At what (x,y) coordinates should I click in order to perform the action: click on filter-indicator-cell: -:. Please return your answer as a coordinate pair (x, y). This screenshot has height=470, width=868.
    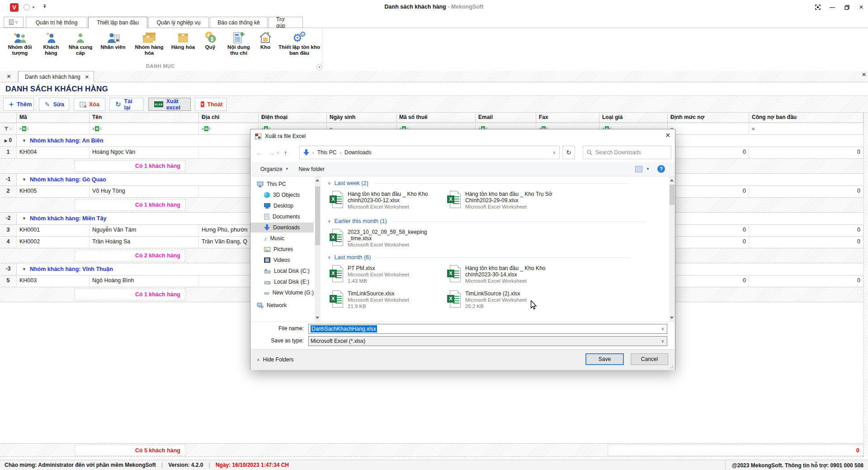
    Looking at the image, I should click on (8, 129).